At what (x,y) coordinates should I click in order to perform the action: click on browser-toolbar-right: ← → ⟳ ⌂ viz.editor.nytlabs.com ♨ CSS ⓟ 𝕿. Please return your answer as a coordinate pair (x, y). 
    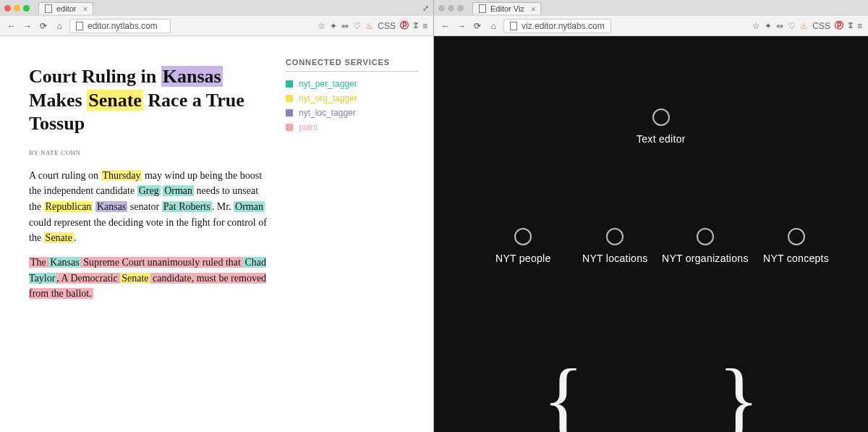
    Looking at the image, I should click on (651, 26).